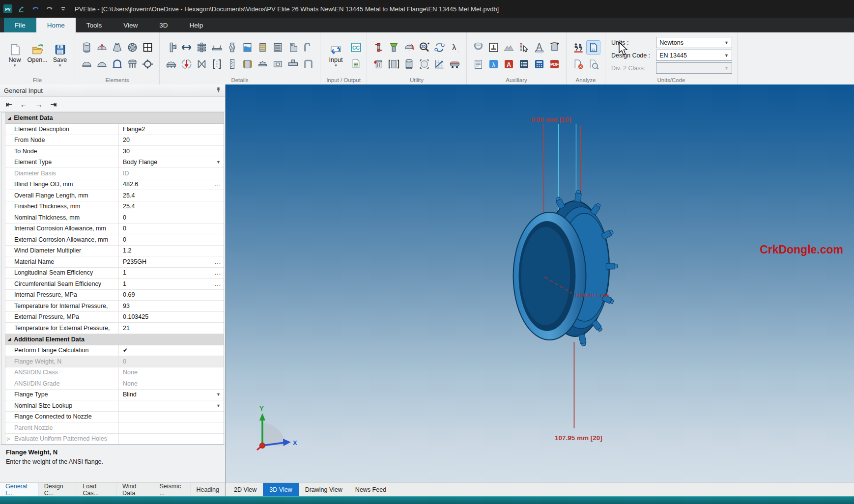 The height and width of the screenshot is (504, 854). Describe the element at coordinates (479, 47) in the screenshot. I see `rolled-shell-icon` at that location.